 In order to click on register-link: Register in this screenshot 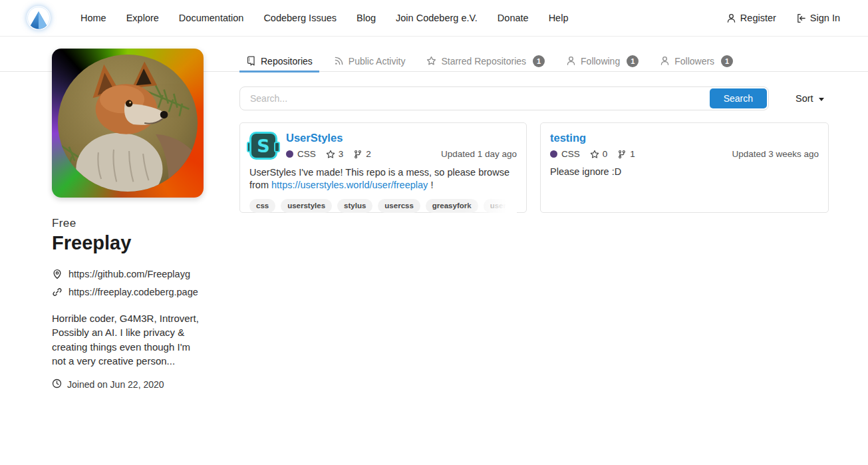, I will do `click(752, 18)`.